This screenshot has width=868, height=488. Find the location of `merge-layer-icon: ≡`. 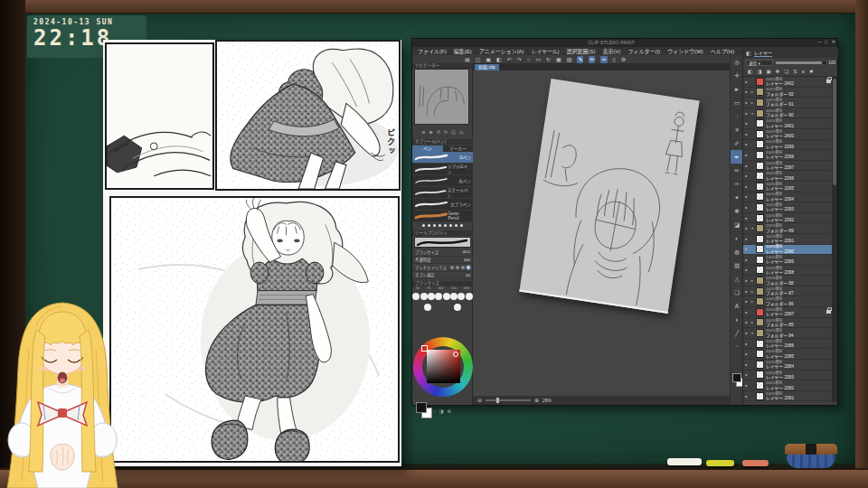

merge-layer-icon: ≡ is located at coordinates (803, 71).